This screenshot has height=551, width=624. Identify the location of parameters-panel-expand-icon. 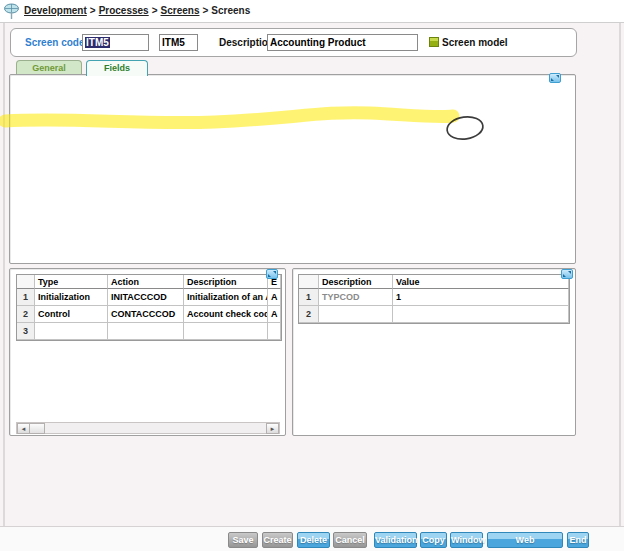
(567, 274).